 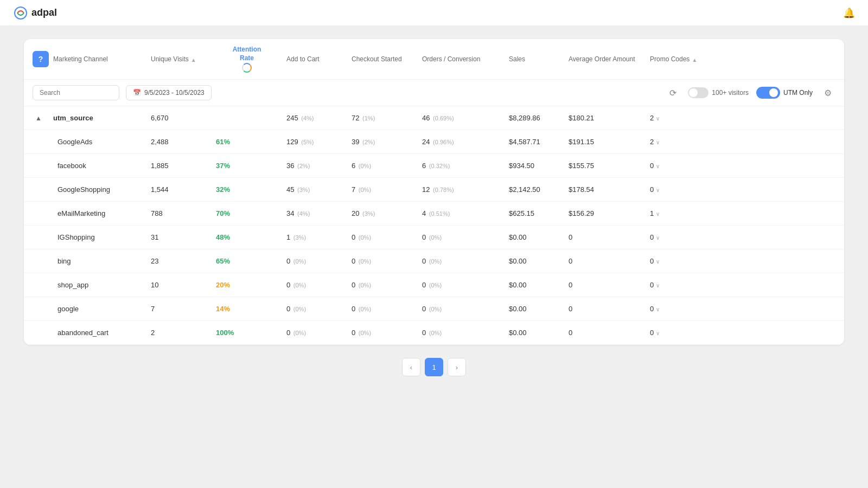 What do you see at coordinates (175, 93) in the screenshot?
I see `date-range-text: 9/5/2023 - 10/5/2023` at bounding box center [175, 93].